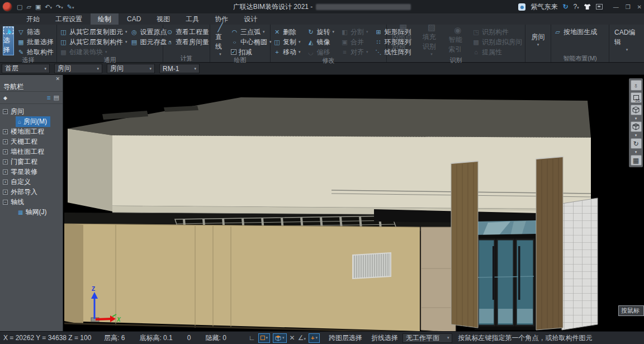  What do you see at coordinates (69, 19) in the screenshot?
I see `menu-project-settings: 工程设置` at bounding box center [69, 19].